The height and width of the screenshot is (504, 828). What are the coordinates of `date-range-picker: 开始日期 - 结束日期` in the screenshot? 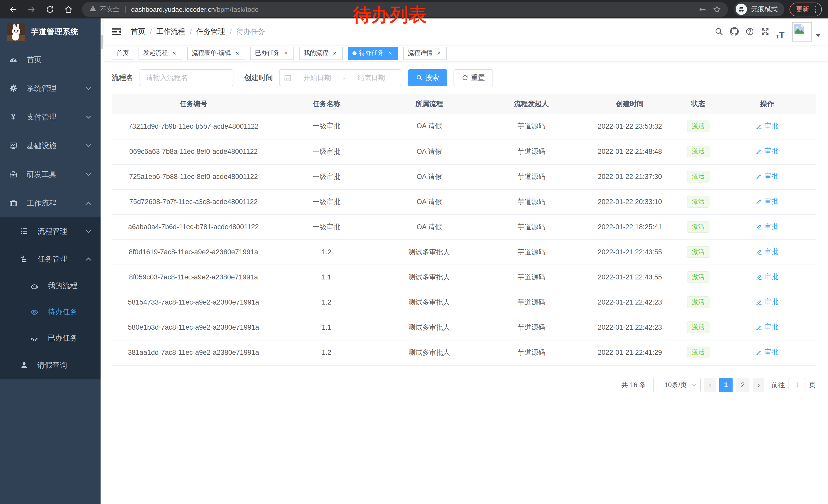 It's located at (340, 78).